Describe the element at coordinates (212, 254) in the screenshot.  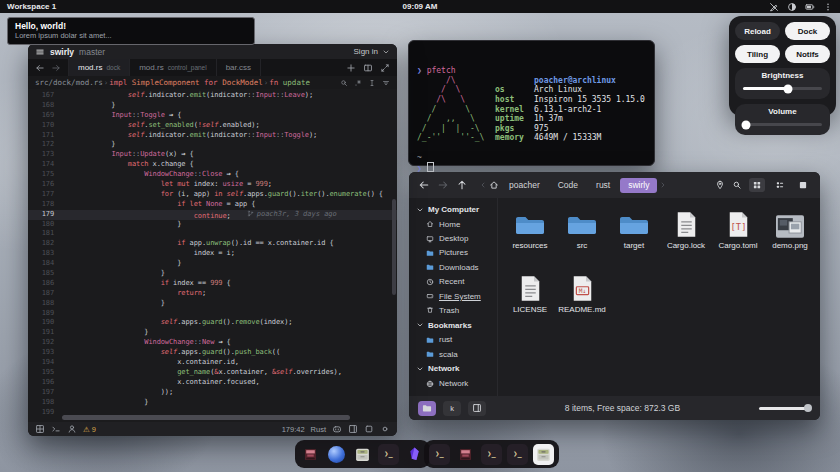
I see `code-line-183: 183 index = i;` at that location.